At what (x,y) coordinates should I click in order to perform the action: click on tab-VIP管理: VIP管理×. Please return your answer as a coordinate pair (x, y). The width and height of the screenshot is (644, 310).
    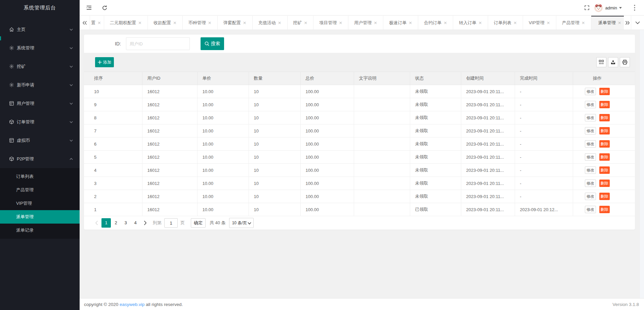
    Looking at the image, I should click on (540, 23).